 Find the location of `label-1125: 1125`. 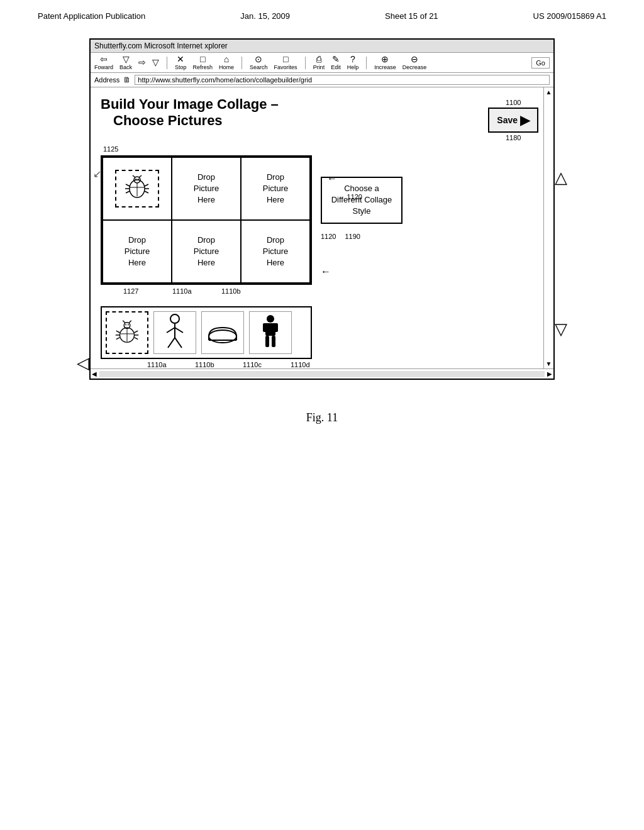

label-1125: 1125 is located at coordinates (321, 149).